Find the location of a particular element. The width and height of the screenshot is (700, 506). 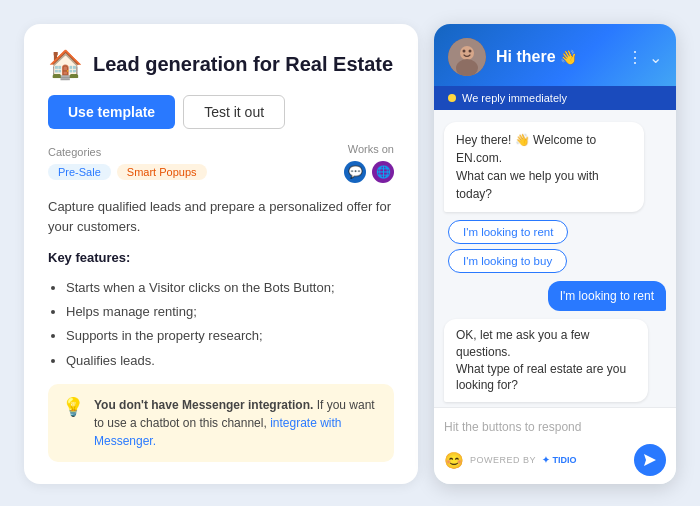

key-features-section: Key features: is located at coordinates (221, 258).